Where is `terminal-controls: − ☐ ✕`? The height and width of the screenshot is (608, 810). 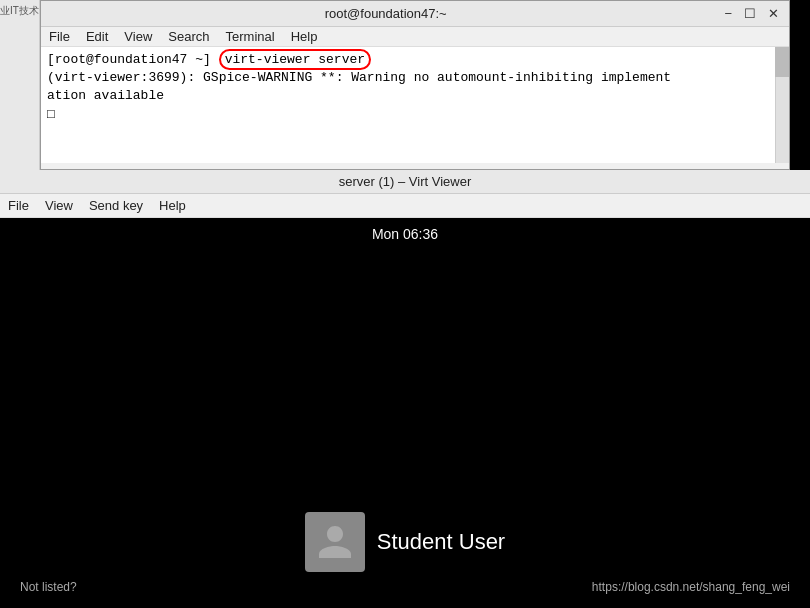
terminal-controls: − ☐ ✕ is located at coordinates (752, 14).